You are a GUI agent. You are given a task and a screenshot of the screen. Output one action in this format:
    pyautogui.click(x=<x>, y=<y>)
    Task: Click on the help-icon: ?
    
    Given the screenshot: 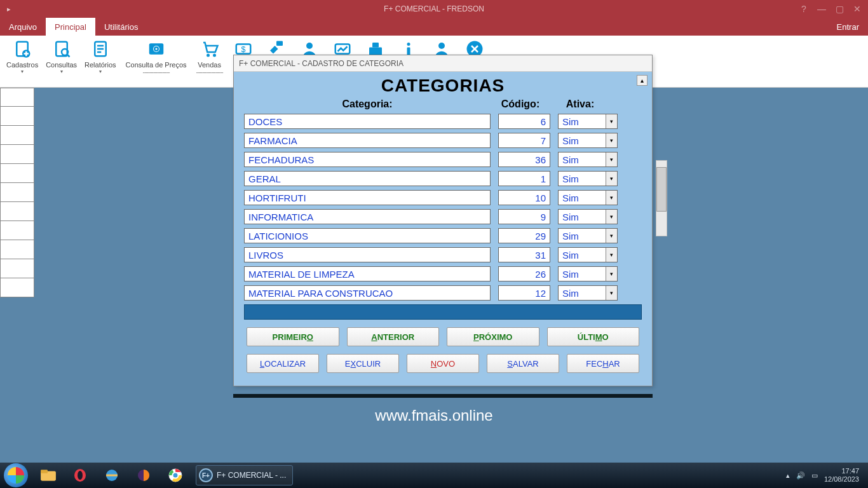 What is the action you would take?
    pyautogui.click(x=804, y=9)
    